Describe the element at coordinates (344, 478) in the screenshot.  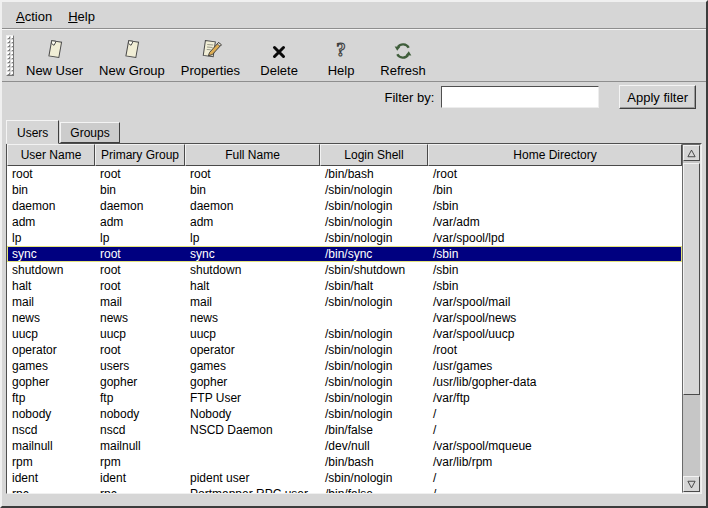
I see `table-row: identidentpident user/sbin/nologin/` at that location.